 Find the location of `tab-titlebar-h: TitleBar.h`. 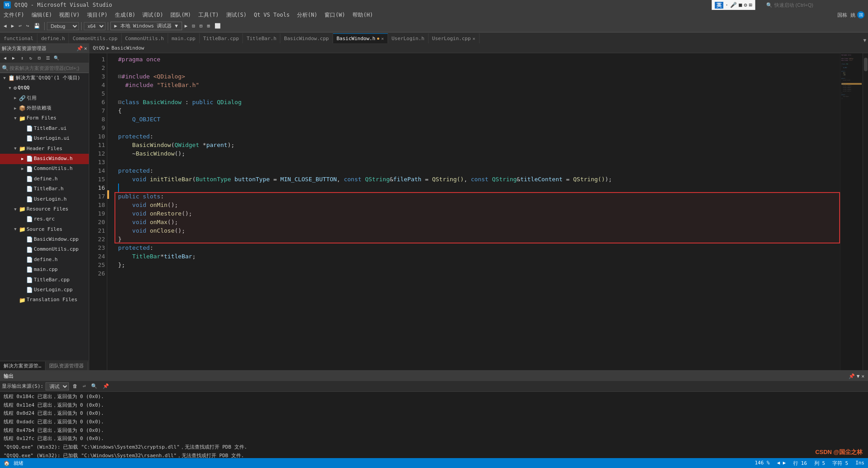

tab-titlebar-h: TitleBar.h is located at coordinates (261, 38).